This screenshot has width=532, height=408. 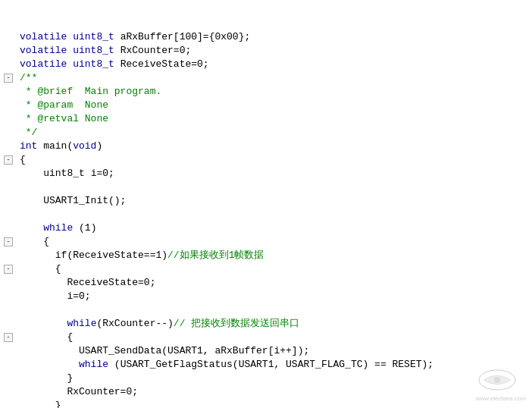 I want to click on code-line: uint8_t i=0;, so click(x=266, y=174).